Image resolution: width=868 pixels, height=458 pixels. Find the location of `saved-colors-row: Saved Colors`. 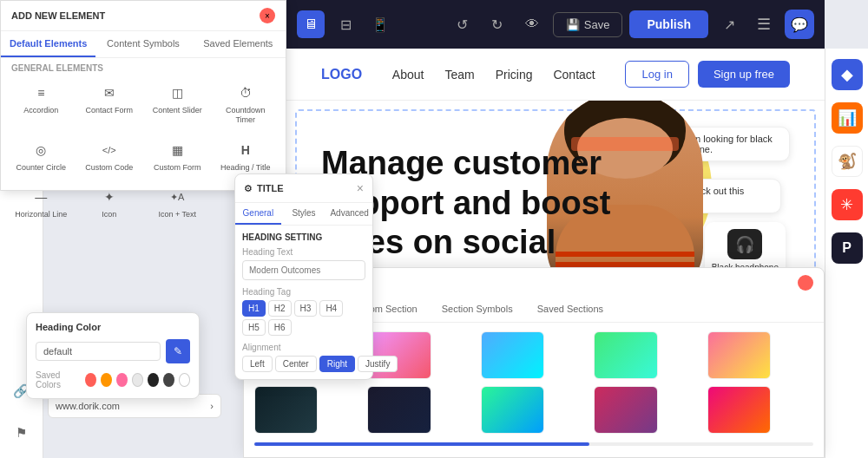

saved-colors-row: Saved Colors is located at coordinates (113, 380).